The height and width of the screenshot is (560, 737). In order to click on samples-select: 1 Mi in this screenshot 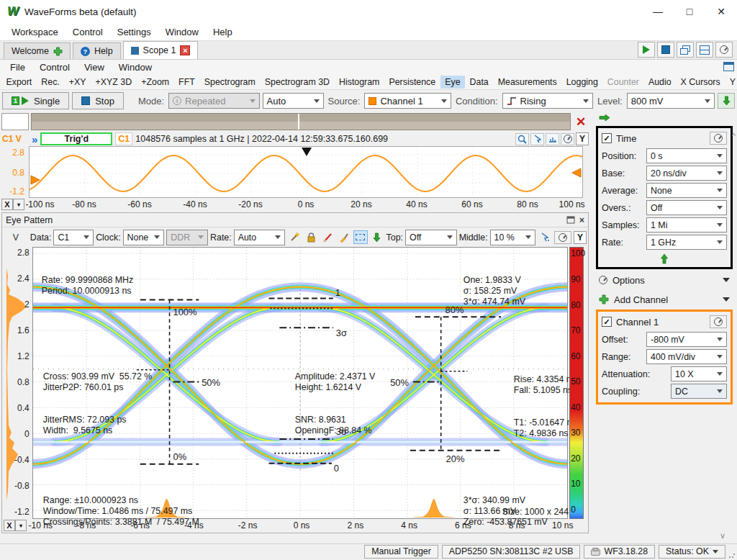, I will do `click(687, 225)`.